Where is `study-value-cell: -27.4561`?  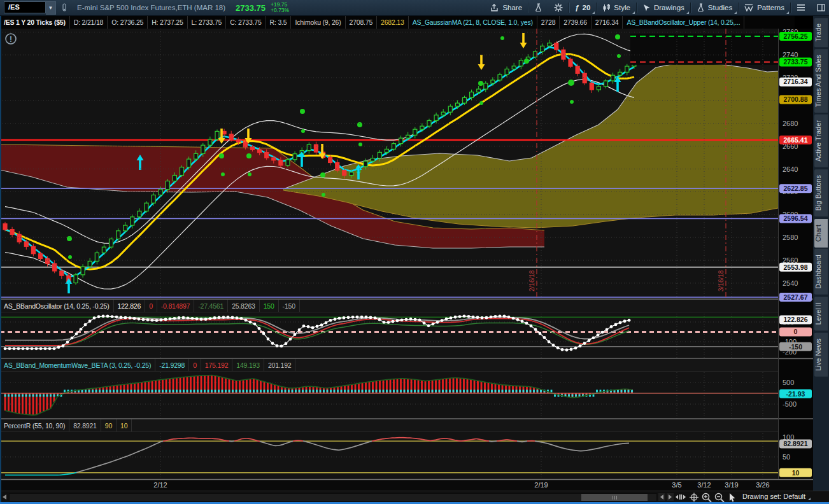 study-value-cell: -27.4561 is located at coordinates (211, 305).